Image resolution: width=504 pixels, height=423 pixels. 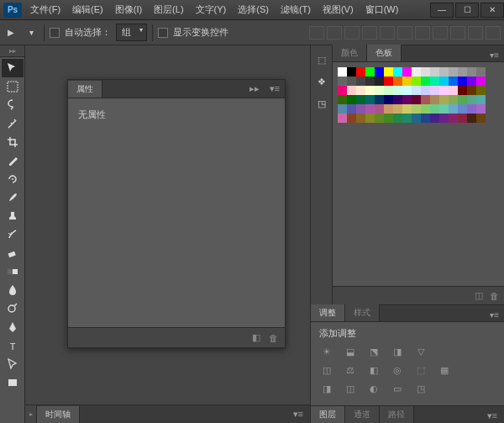 What do you see at coordinates (492, 415) in the screenshot?
I see `layers-menu: ▾≡` at bounding box center [492, 415].